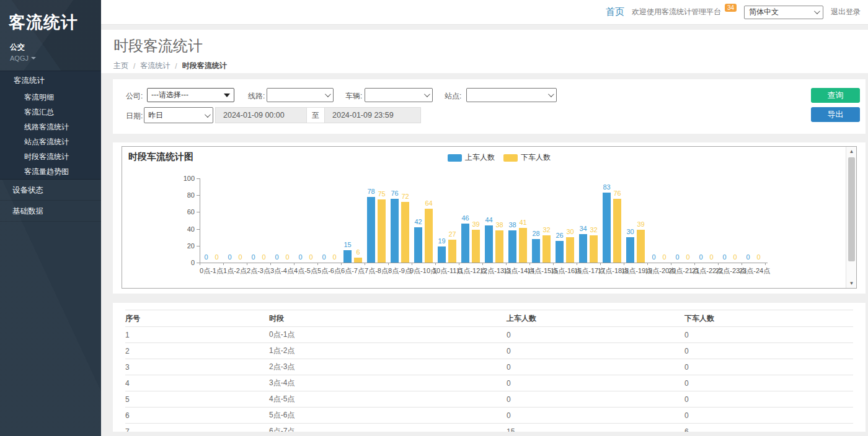 This screenshot has height=436, width=868. What do you see at coordinates (156, 115) in the screenshot?
I see `date-preset-value: 昨日` at bounding box center [156, 115].